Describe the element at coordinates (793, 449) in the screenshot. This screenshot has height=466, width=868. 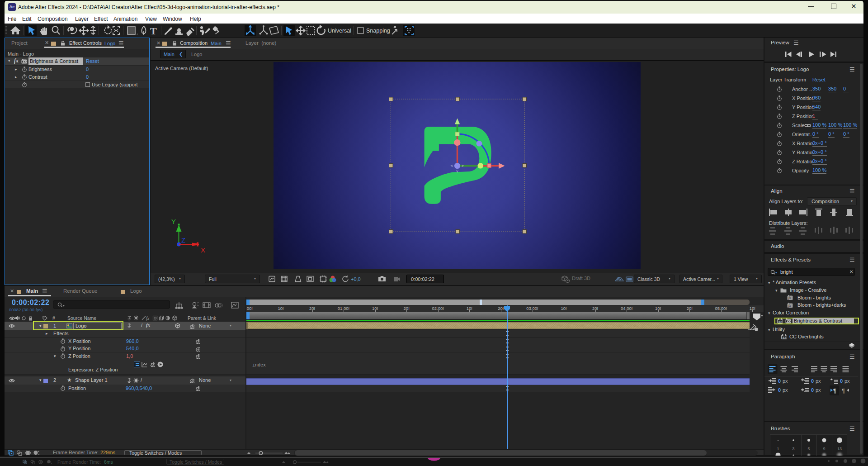
I see `svg-text: 3` at that location.